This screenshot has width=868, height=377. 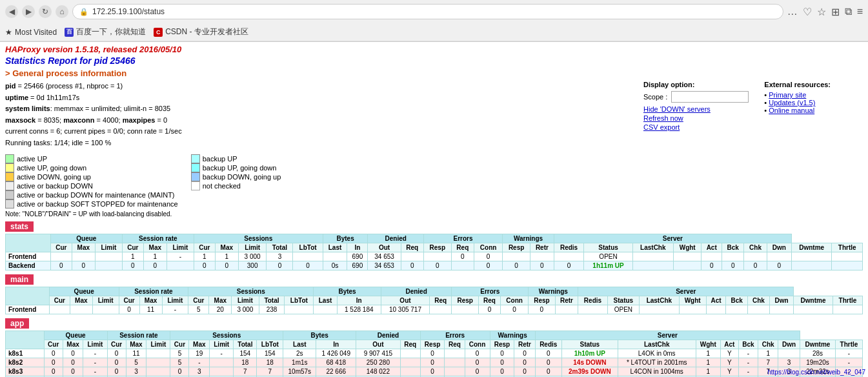 What do you see at coordinates (835, 12) in the screenshot?
I see `sidebar-icon: ⊞` at bounding box center [835, 12].